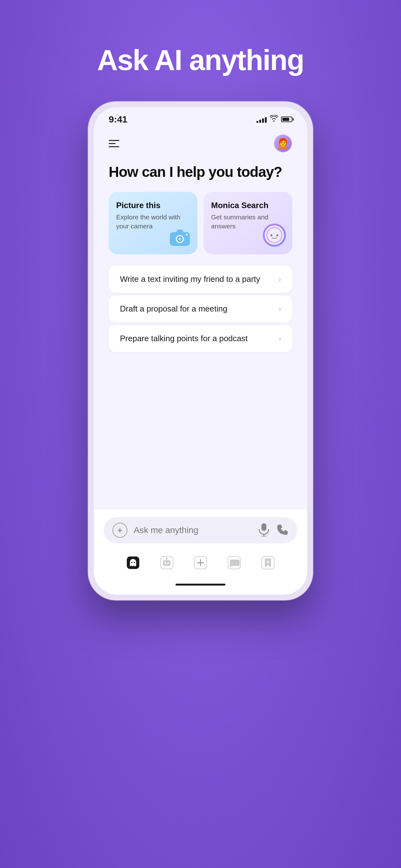 The height and width of the screenshot is (868, 401). What do you see at coordinates (153, 223) in the screenshot?
I see `picture-this-card: Picture this Explore the world with your…` at bounding box center [153, 223].